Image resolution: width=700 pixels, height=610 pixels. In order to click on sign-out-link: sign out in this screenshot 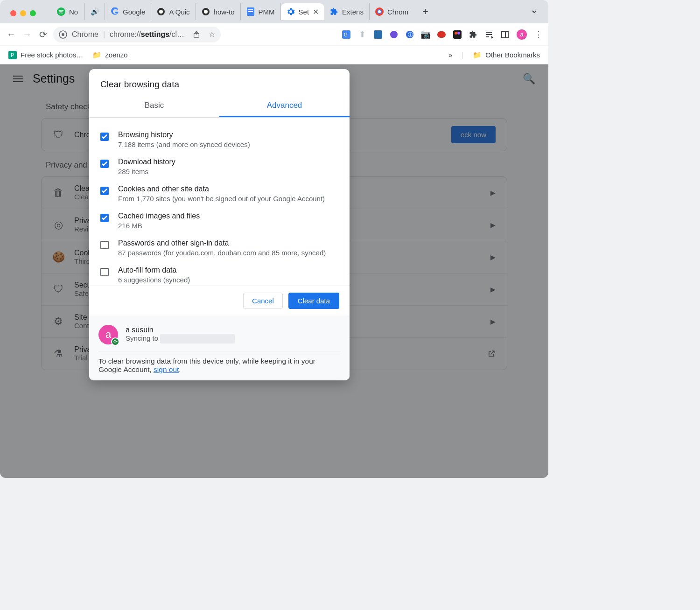, I will do `click(166, 370)`.